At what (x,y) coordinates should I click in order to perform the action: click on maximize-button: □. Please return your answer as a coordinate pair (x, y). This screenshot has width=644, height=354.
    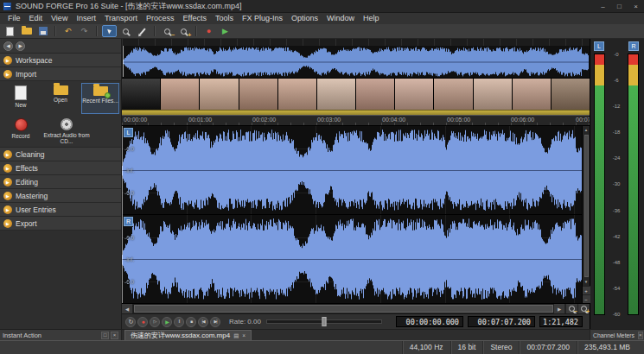
    Looking at the image, I should click on (619, 6).